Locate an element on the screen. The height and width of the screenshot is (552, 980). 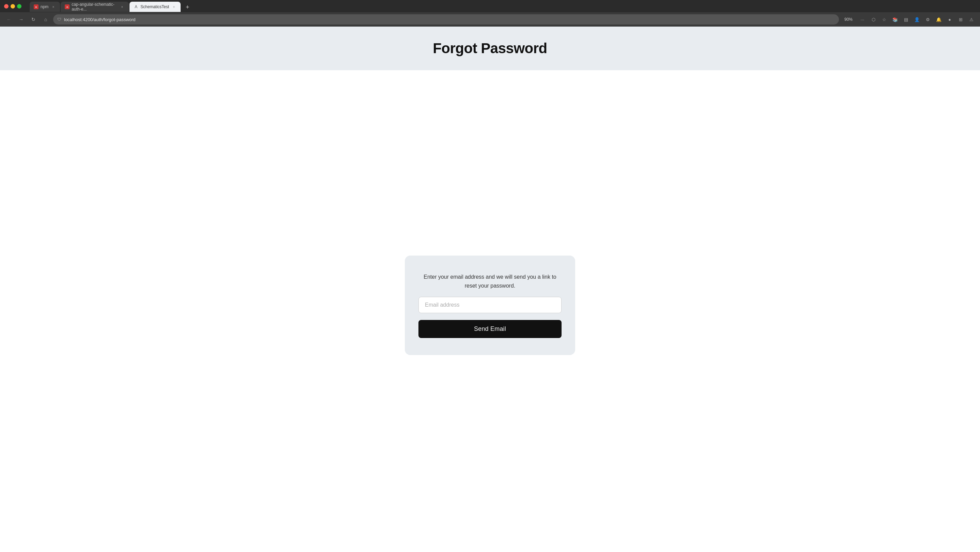
tab-npm-close: × is located at coordinates (53, 7).